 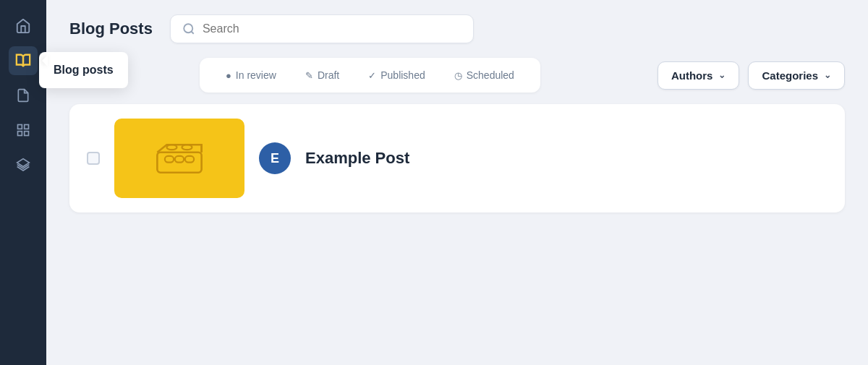 I want to click on avatar: E, so click(x=275, y=158).